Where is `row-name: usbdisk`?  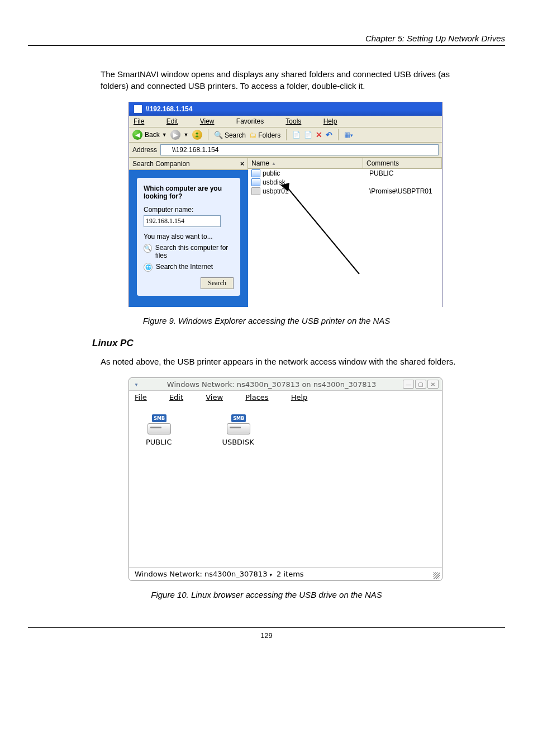
row-name: usbdisk is located at coordinates (274, 182).